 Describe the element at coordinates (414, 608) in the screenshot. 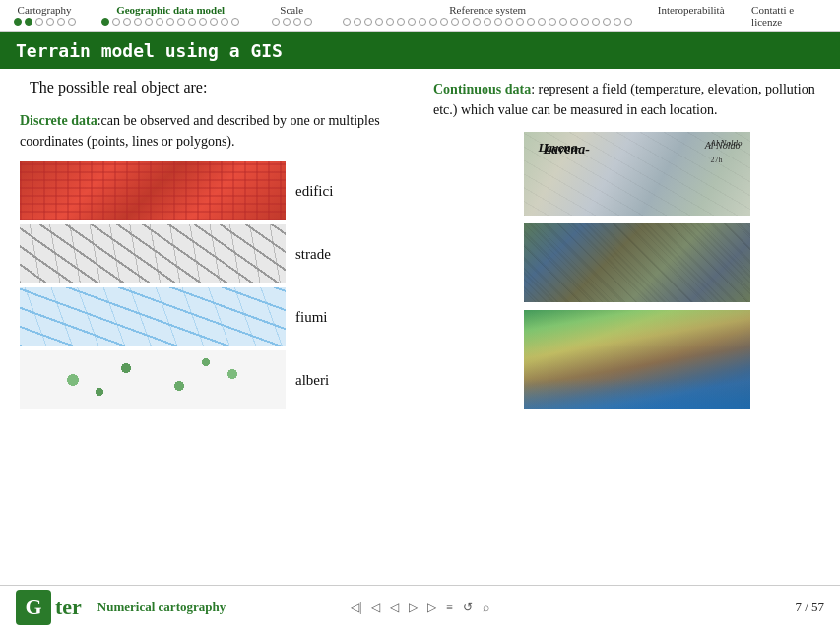

I see `nav-separator2: ▷` at that location.